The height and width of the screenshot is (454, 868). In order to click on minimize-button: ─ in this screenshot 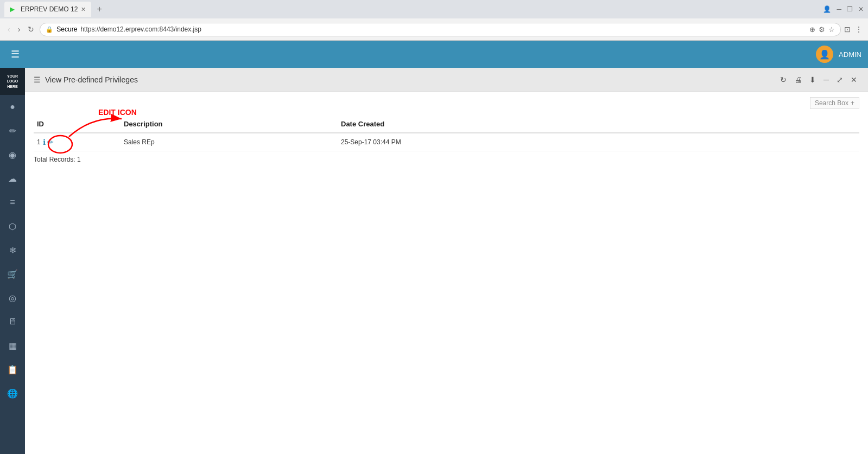, I will do `click(839, 9)`.